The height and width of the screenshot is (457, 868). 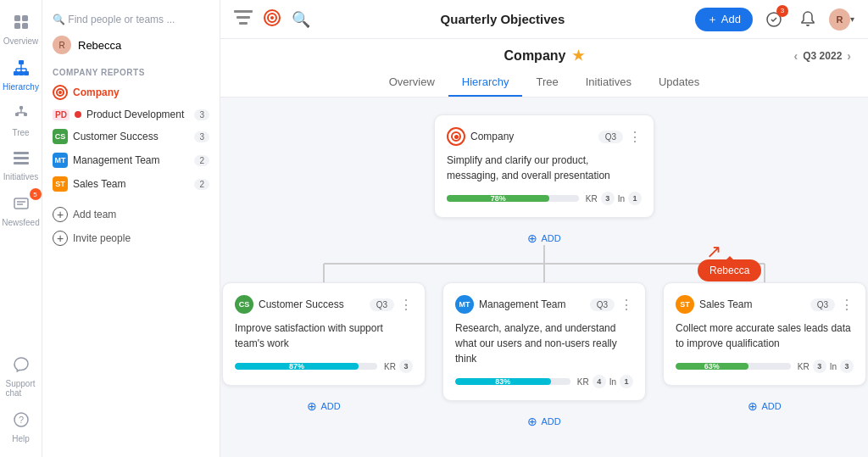 What do you see at coordinates (544, 238) in the screenshot?
I see `root-add-button: ⊕ ADD` at bounding box center [544, 238].